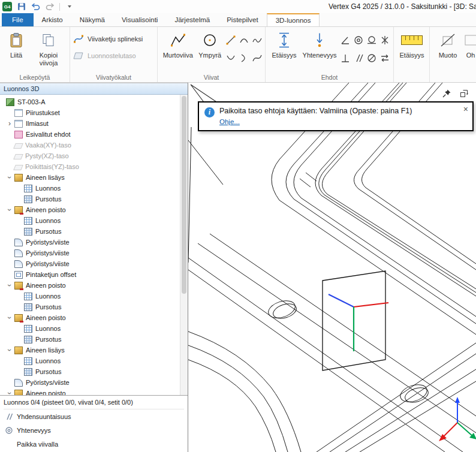 The height and width of the screenshot is (452, 476). Describe the element at coordinates (320, 44) in the screenshot. I see `coincidence-button: Yhtenevyys` at that location.